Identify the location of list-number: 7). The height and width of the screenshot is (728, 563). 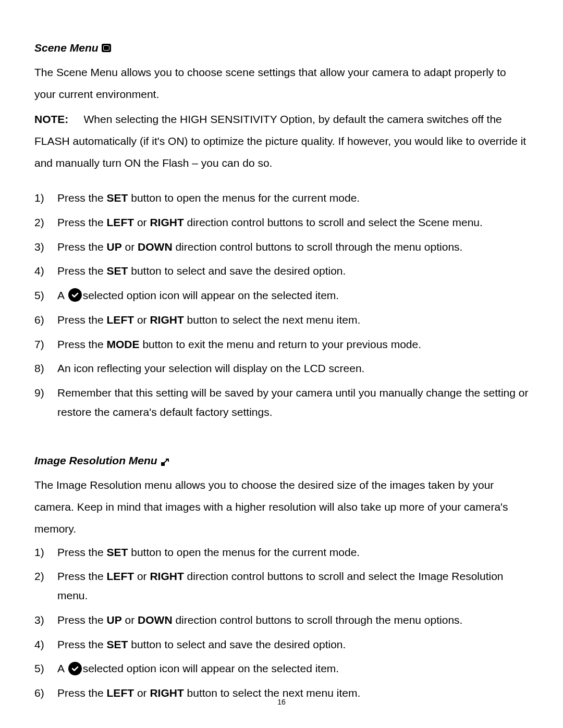
(46, 345).